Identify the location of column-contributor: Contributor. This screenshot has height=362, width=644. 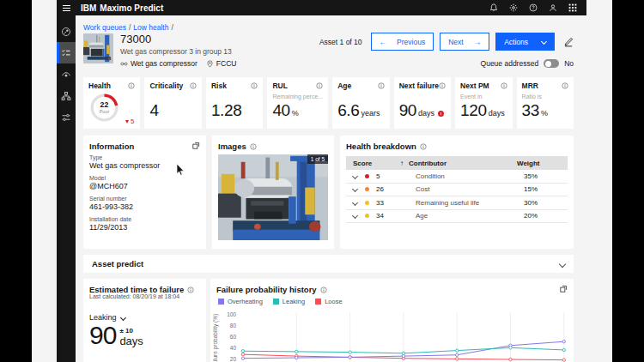
(463, 163).